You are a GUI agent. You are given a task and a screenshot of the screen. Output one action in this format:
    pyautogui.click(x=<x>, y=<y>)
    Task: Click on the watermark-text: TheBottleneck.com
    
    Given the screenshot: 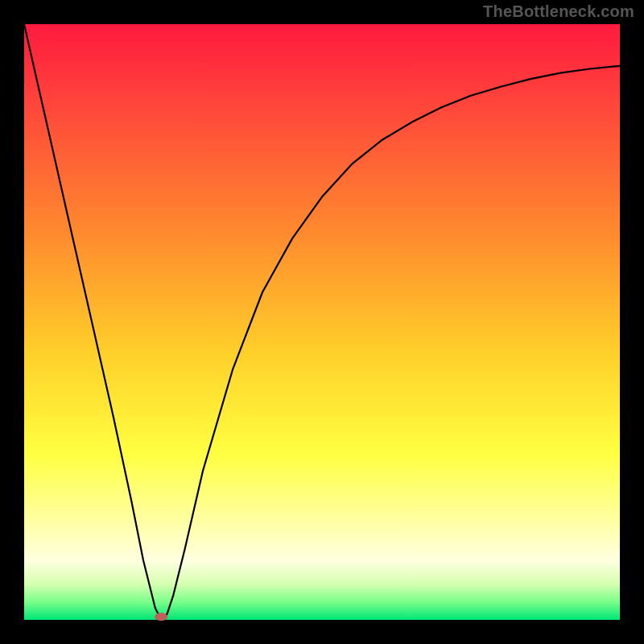 What is the action you would take?
    pyautogui.click(x=559, y=11)
    